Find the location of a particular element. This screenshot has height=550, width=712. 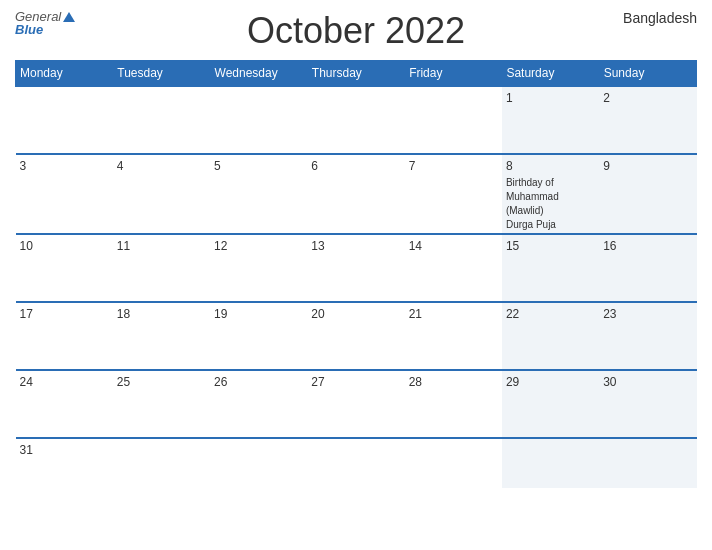

calendar-day-cell: 9 is located at coordinates (648, 194).